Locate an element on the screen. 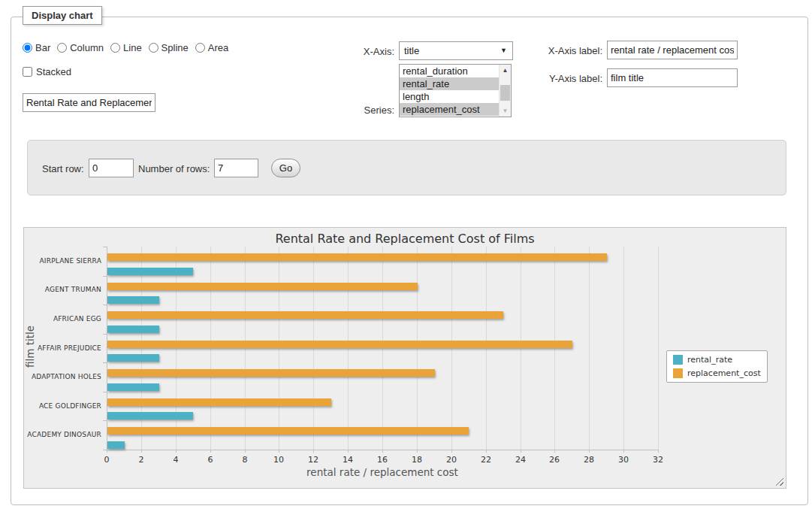  category-label: ACADEMY DINOSAUR is located at coordinates (62, 435).